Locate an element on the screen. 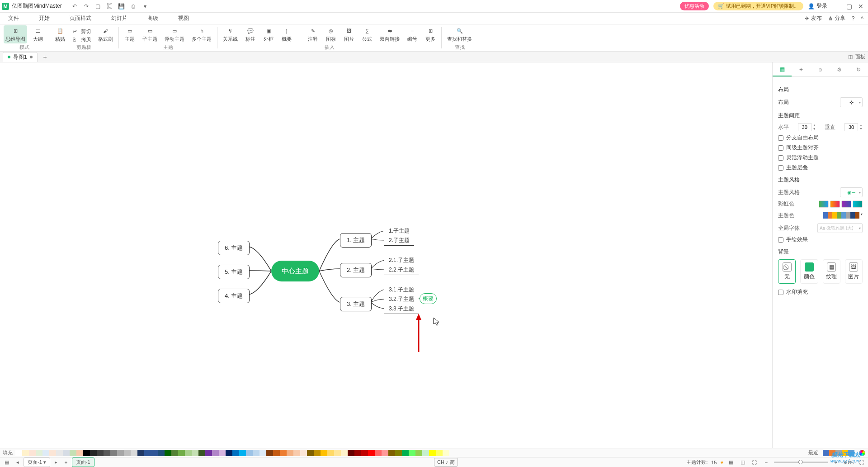 Image resolution: width=868 pixels, height=467 pixels. note-button: ✎注释 is located at coordinates (313, 34).